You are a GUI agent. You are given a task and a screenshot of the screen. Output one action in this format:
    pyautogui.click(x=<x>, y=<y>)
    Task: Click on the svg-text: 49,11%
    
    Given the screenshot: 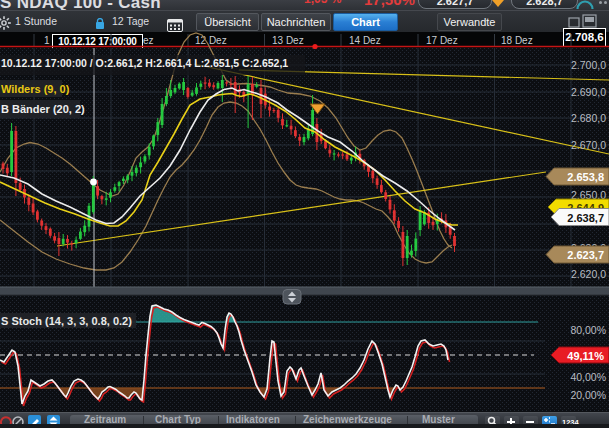 What is the action you would take?
    pyautogui.click(x=586, y=356)
    